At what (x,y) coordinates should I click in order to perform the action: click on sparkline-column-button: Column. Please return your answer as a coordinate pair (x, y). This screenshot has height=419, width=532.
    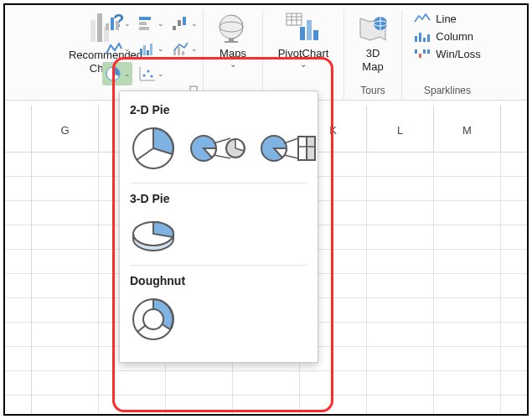
    Looking at the image, I should click on (447, 36).